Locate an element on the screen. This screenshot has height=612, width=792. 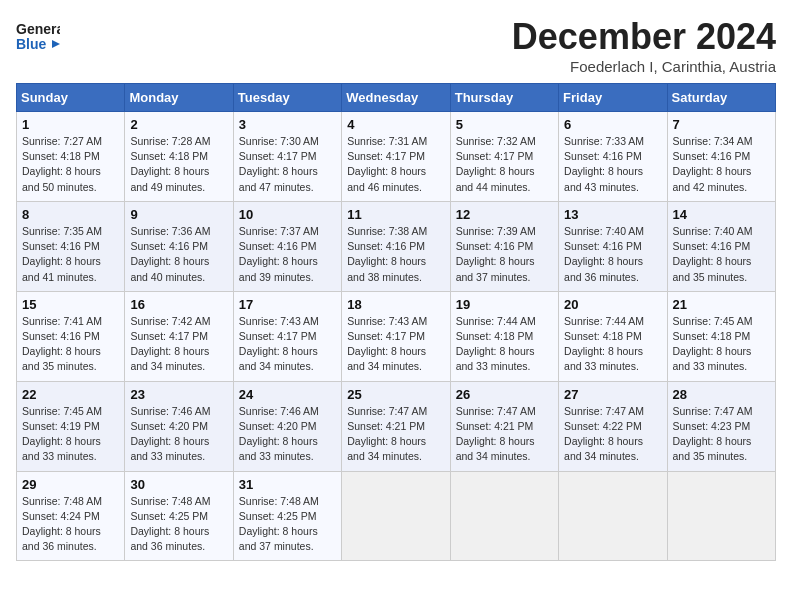
calendar-cell: 26Sunrise: 7:47 AMSunset: 4:21 PMDayligh… is located at coordinates (504, 426).